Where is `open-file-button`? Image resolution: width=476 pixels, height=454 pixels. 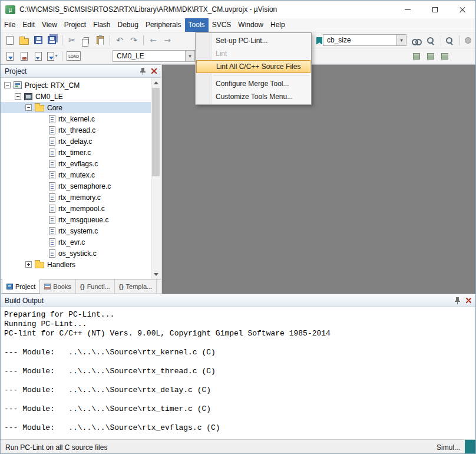 open-file-button is located at coordinates (24, 40).